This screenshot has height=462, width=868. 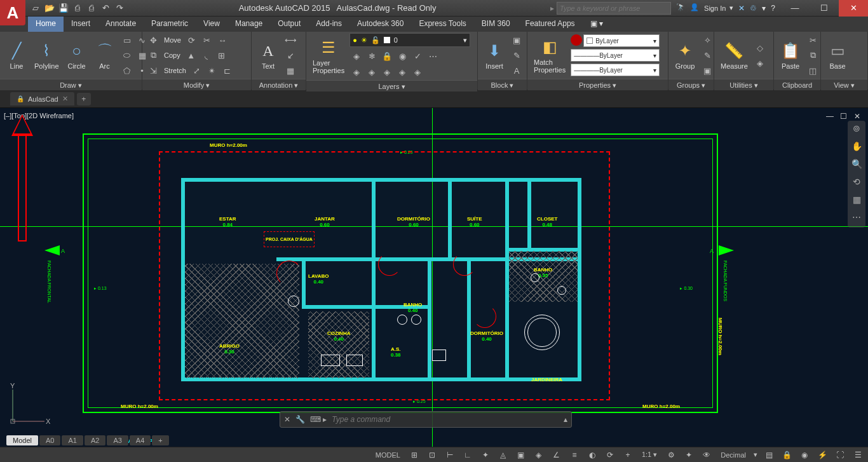 What do you see at coordinates (140, 440) in the screenshot?
I see `layout-tab-a4: A4` at bounding box center [140, 440].